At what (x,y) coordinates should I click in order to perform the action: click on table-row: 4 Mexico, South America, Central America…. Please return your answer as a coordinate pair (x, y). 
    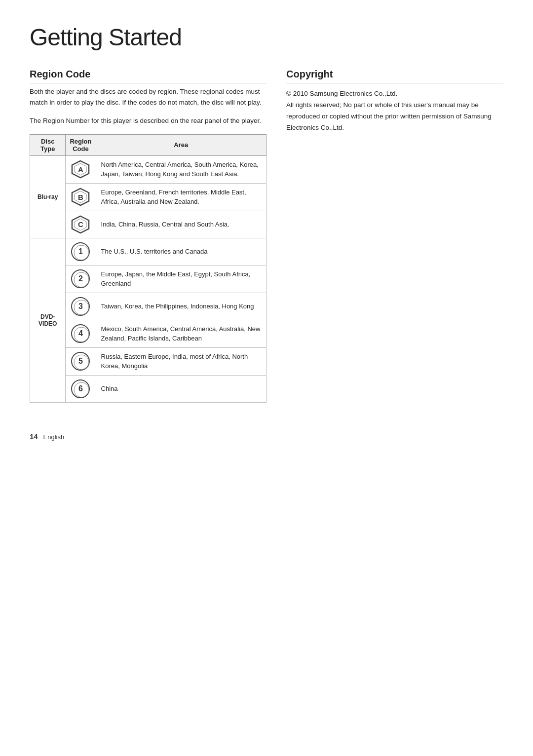
    Looking at the image, I should click on (148, 334).